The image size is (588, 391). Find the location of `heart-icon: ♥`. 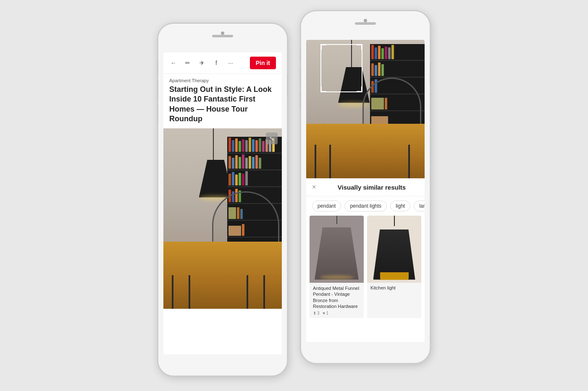

heart-icon: ♥ is located at coordinates (324, 313).